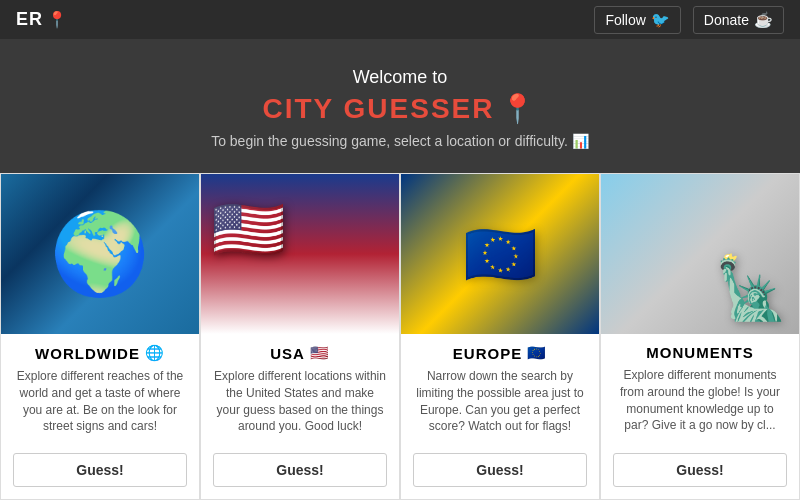 The image size is (800, 500). What do you see at coordinates (300, 402) in the screenshot?
I see `card-desc-usa: Explore different locations within the U…` at bounding box center [300, 402].